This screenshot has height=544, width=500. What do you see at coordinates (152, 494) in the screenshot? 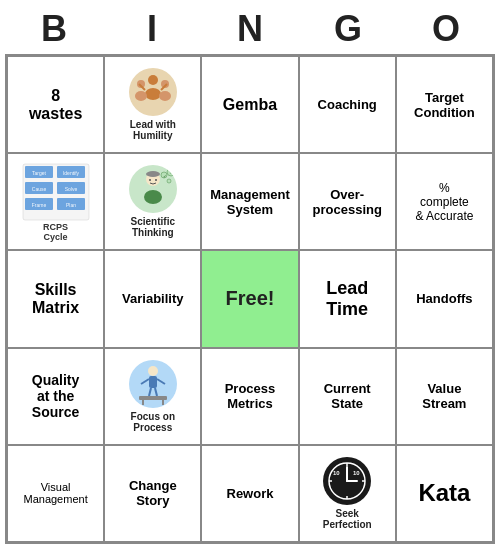
I see `cell-change-story: ChangeStory` at bounding box center [152, 494].